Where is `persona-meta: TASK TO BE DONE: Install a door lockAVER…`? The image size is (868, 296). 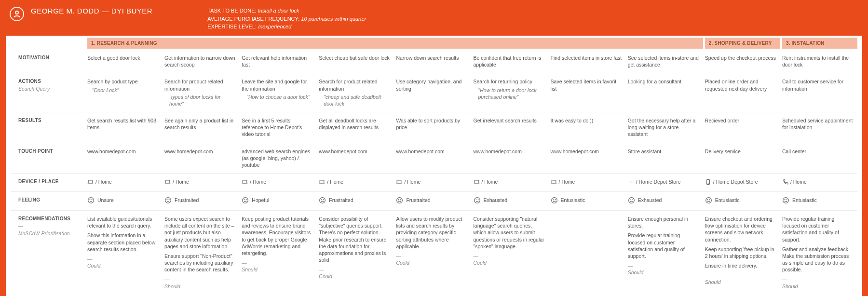
persona-meta: TASK TO BE DONE: Install a door lockAVER… is located at coordinates (286, 19).